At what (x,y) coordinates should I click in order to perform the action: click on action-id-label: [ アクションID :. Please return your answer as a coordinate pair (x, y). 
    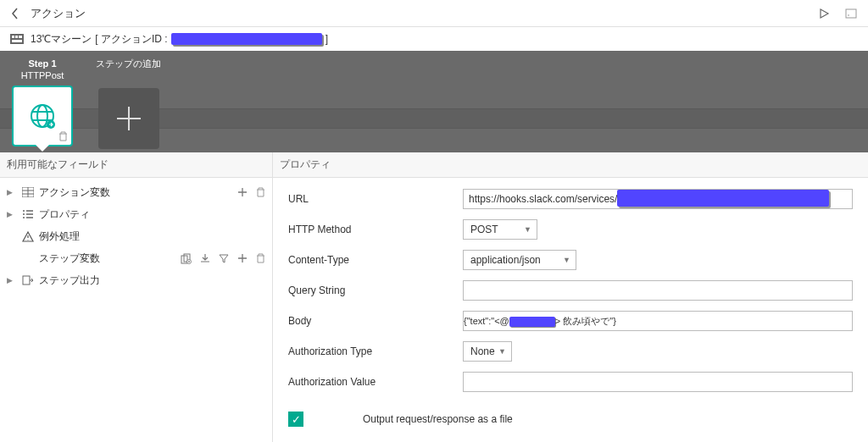
    Looking at the image, I should click on (131, 39).